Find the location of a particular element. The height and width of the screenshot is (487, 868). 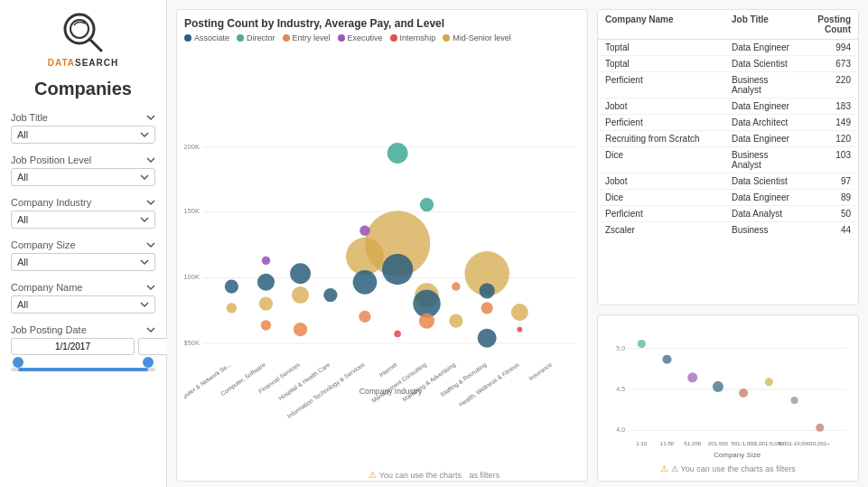

bubble-fin-midsenior is located at coordinates (300, 295).